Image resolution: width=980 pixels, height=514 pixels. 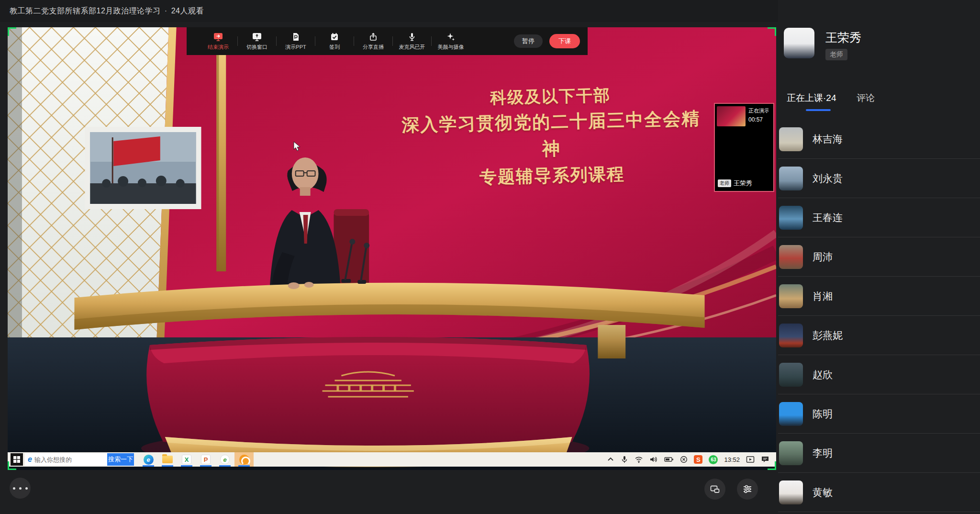 I want to click on participant-name: 彭燕妮, so click(x=828, y=335).